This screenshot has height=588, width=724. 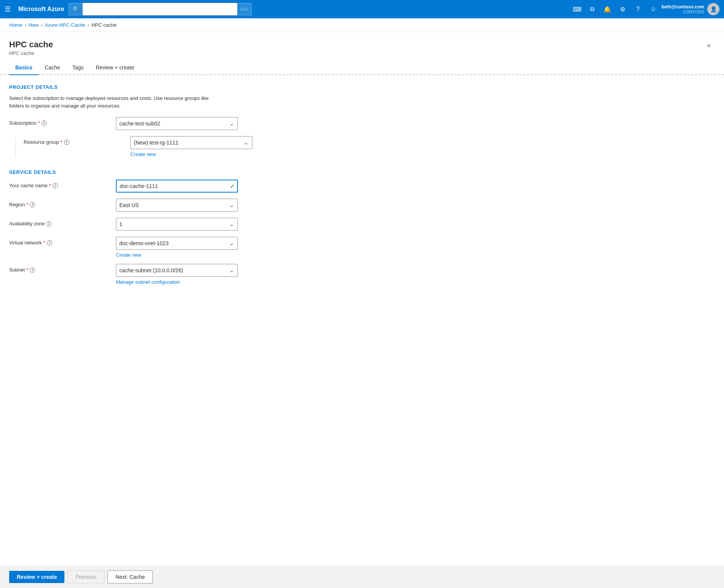 What do you see at coordinates (177, 270) in the screenshot?
I see `subnet-select: cache-subnet (10.0.0.0/26)` at bounding box center [177, 270].